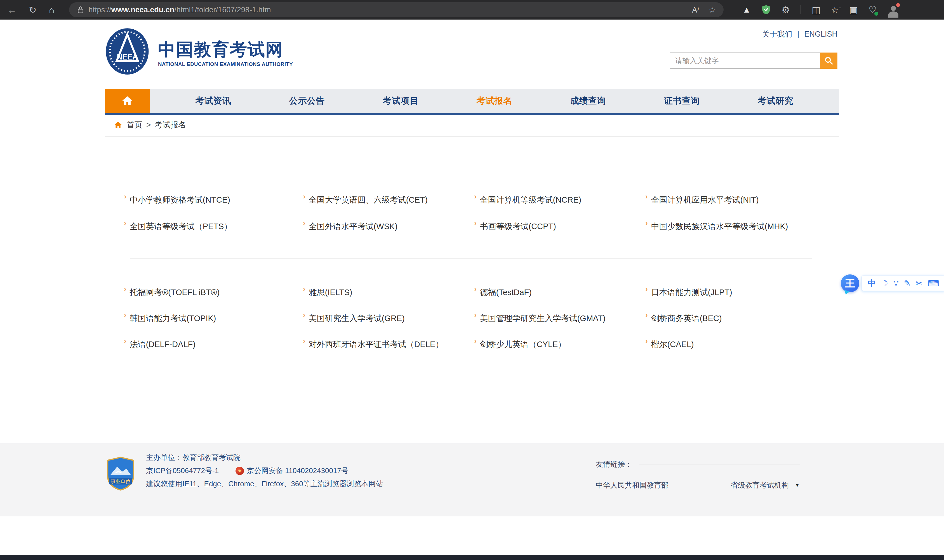 The width and height of the screenshot is (944, 560). What do you see at coordinates (828, 60) in the screenshot?
I see `search-icon` at bounding box center [828, 60].